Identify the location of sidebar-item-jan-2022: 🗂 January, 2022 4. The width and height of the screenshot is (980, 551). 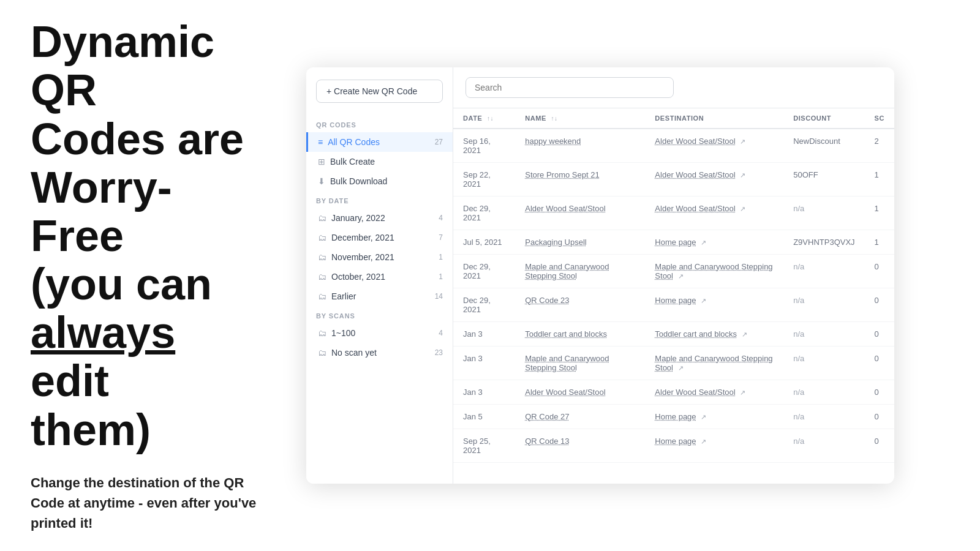
(380, 218).